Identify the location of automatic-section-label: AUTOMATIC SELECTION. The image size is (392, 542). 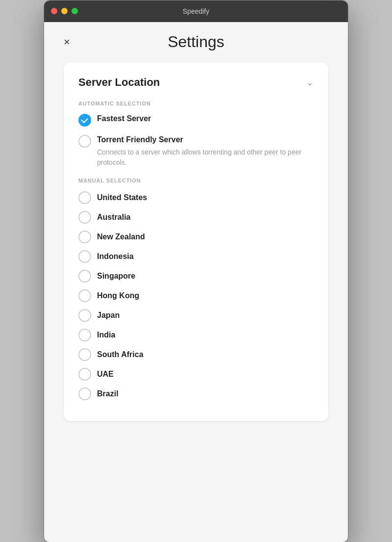
(196, 103).